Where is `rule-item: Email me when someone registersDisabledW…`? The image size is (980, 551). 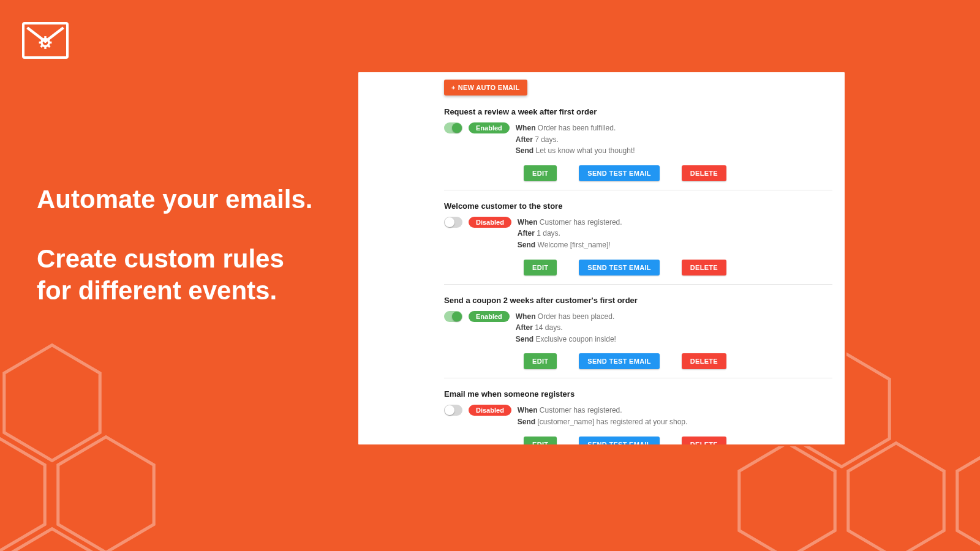
rule-item: Email me when someone registersDisabledW… is located at coordinates (638, 412).